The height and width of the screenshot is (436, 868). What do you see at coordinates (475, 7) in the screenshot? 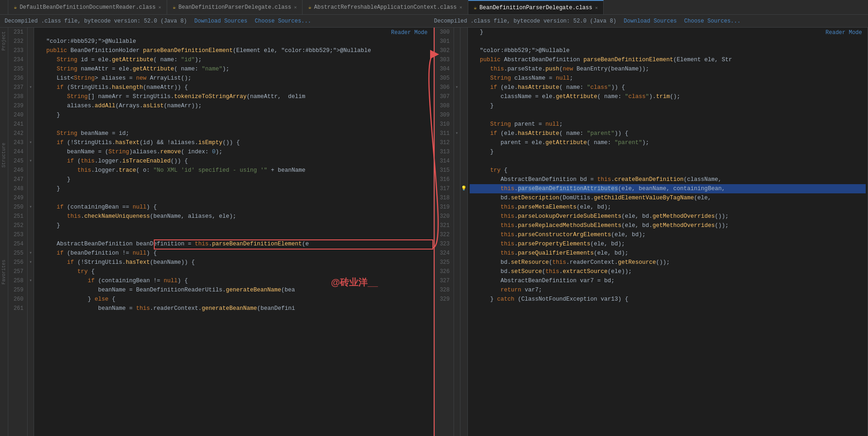
I see `tab-4-icon: ☕` at bounding box center [475, 7].